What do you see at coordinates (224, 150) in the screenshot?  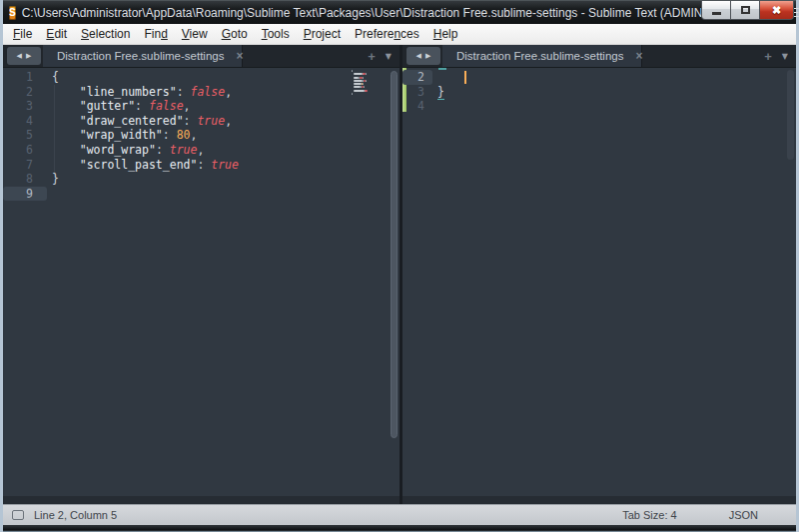 I see `code-line: "word_wrap": true,` at bounding box center [224, 150].